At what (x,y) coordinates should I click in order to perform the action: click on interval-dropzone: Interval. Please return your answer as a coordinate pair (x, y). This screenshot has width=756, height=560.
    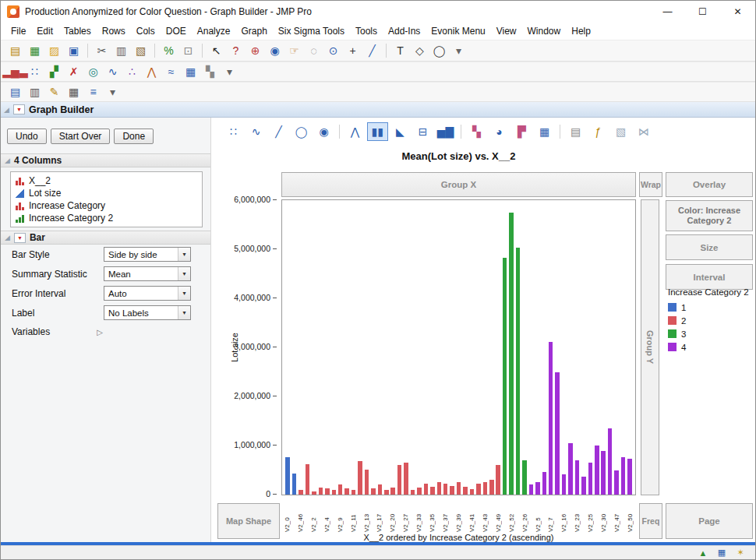
    Looking at the image, I should click on (709, 277).